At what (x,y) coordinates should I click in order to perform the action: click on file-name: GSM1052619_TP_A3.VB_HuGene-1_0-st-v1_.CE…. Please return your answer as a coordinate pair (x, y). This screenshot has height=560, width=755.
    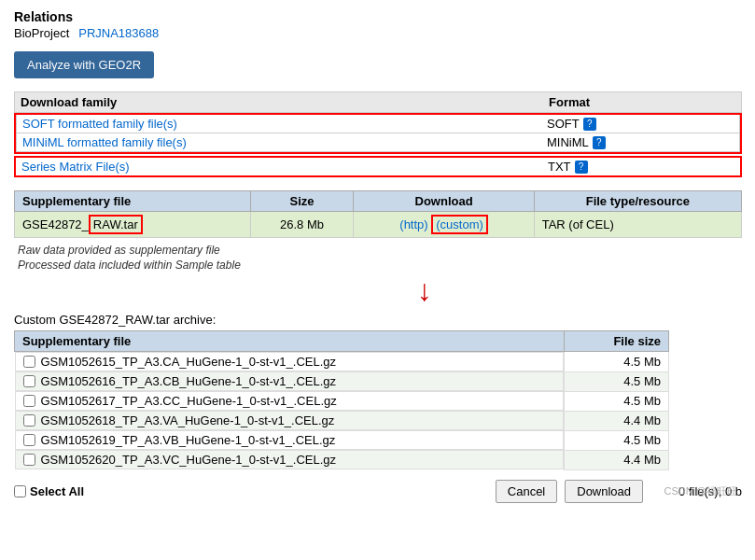
    Looking at the image, I should click on (189, 441).